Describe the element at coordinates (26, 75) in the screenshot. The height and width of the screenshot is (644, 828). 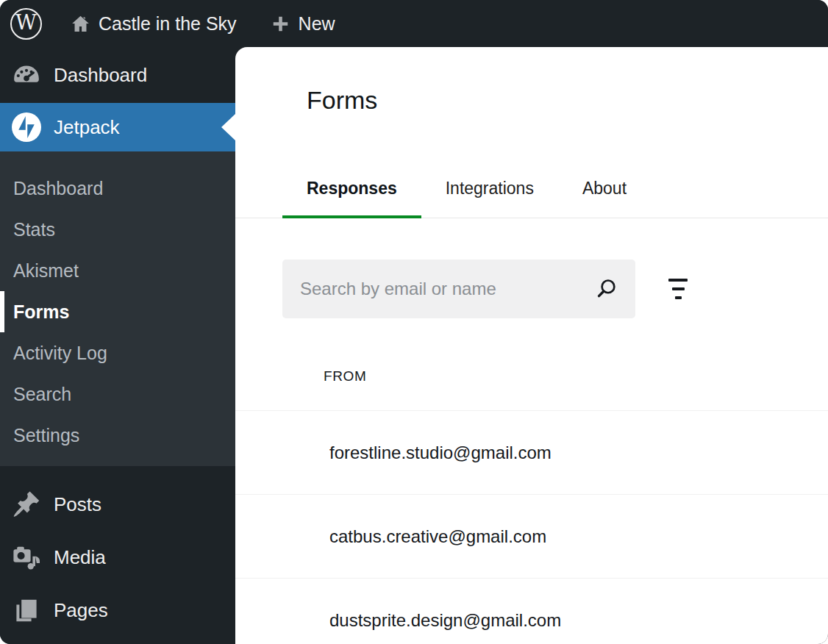
I see `gauge-icon` at that location.